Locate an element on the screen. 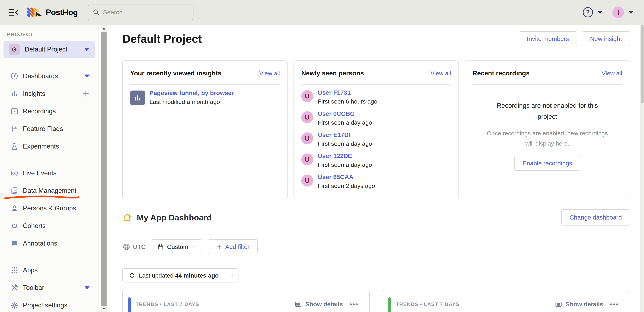 The image size is (644, 312). sidebar-item-annotations: Annotations is located at coordinates (49, 243).